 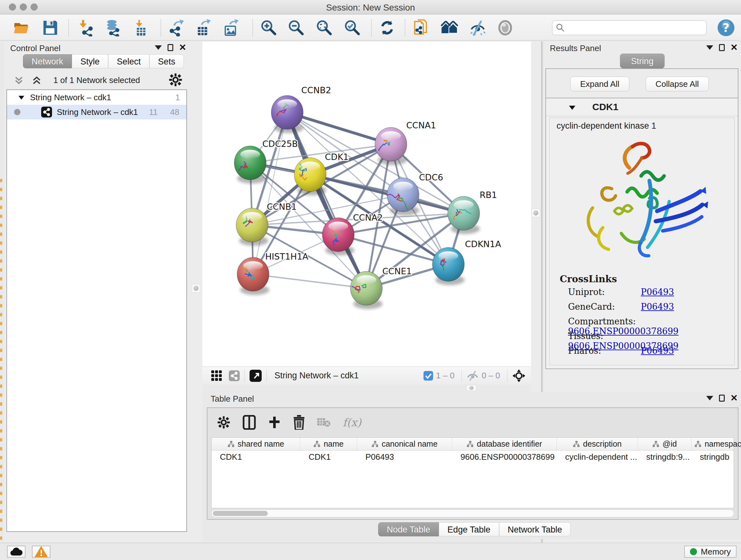 I want to click on columns-icon, so click(x=249, y=422).